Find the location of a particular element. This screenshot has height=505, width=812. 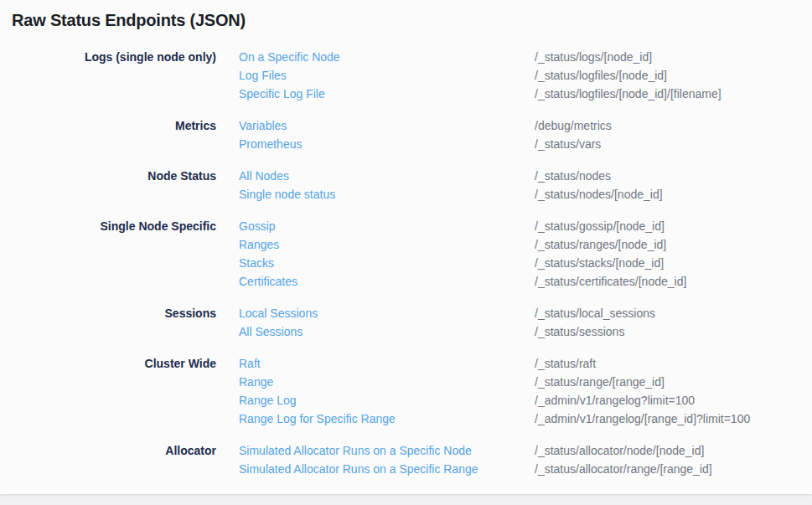

endpoint-path: /_status/allocator/range/[range_id] is located at coordinates (674, 469).